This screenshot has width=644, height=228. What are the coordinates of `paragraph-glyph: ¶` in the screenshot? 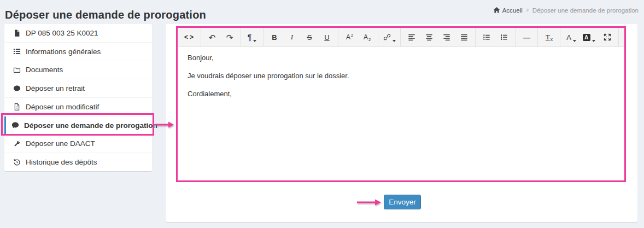 It's located at (250, 37).